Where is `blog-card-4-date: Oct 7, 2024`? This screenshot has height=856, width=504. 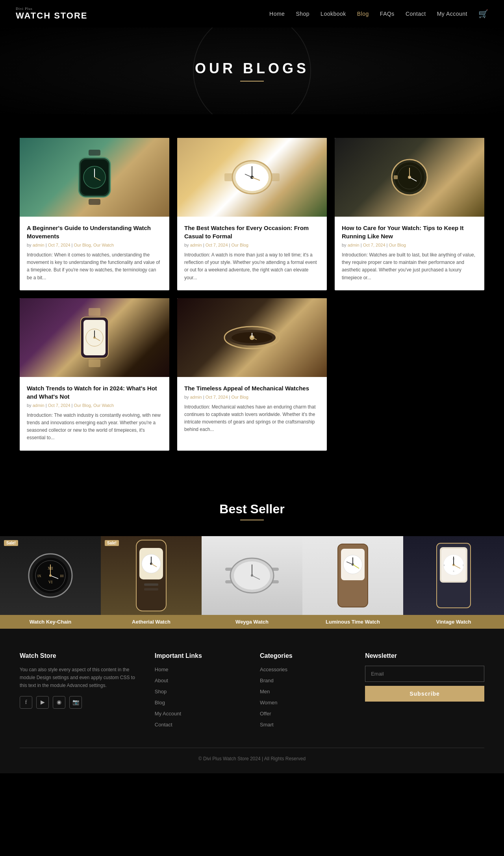 blog-card-4-date: Oct 7, 2024 is located at coordinates (59, 405).